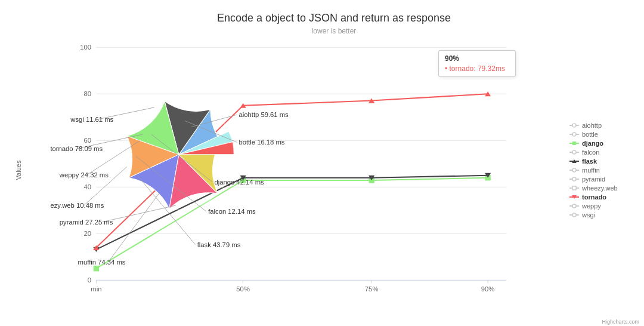 This screenshot has width=644, height=326. Describe the element at coordinates (488, 289) in the screenshot. I see `svg-text: 90%` at that location.